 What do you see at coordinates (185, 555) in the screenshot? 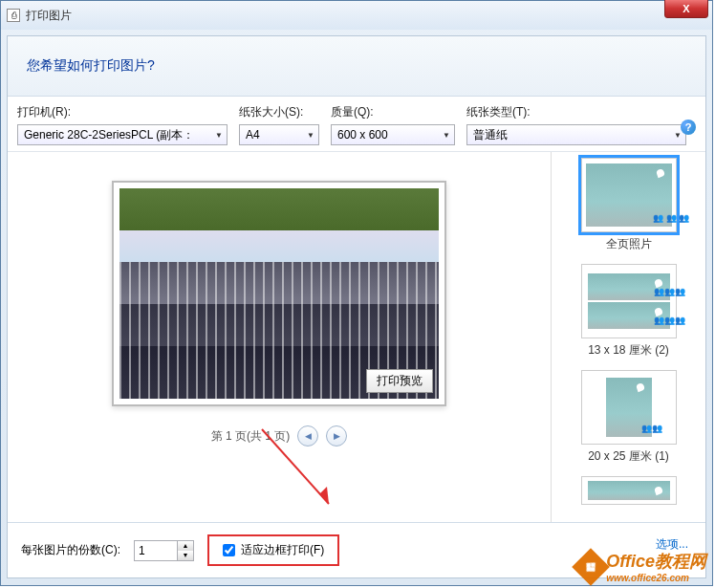
I see `spin-down-button: ▼` at bounding box center [185, 555].